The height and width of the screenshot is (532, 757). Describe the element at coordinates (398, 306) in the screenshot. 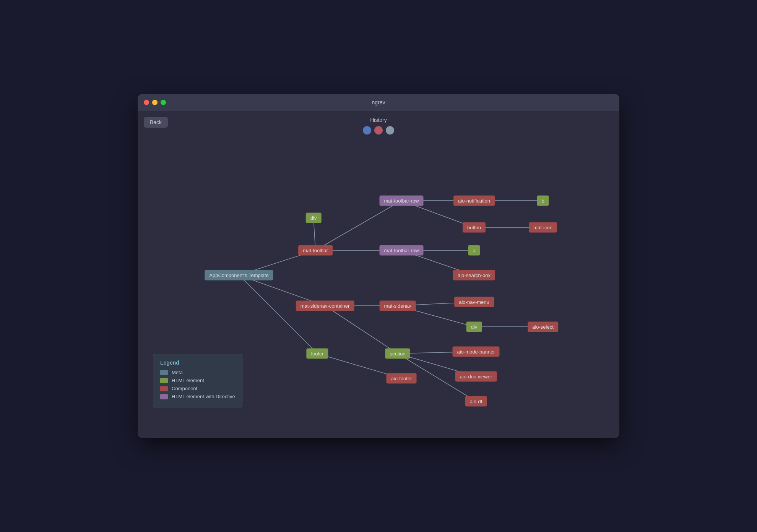

I see `node-mat-sidenav: mat-sidenav` at that location.